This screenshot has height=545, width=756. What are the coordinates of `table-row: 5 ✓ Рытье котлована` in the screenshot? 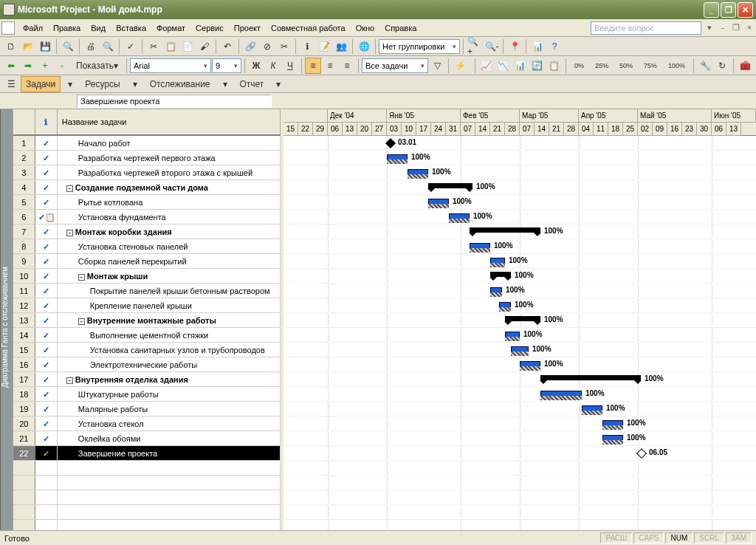 It's located at (147, 202).